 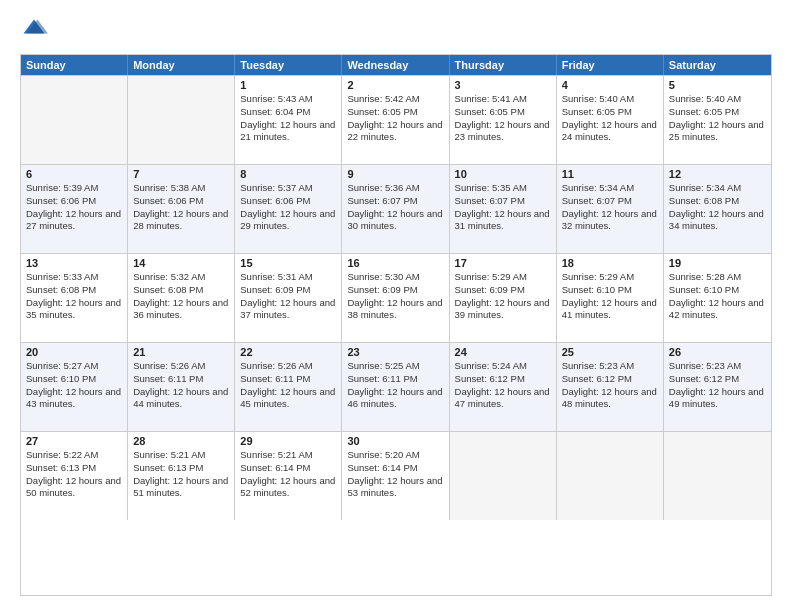 I want to click on day-cell-18: 18Sunrise: 5:29 AM Sunset: 6:10 PM Dayli…, so click(x=610, y=298).